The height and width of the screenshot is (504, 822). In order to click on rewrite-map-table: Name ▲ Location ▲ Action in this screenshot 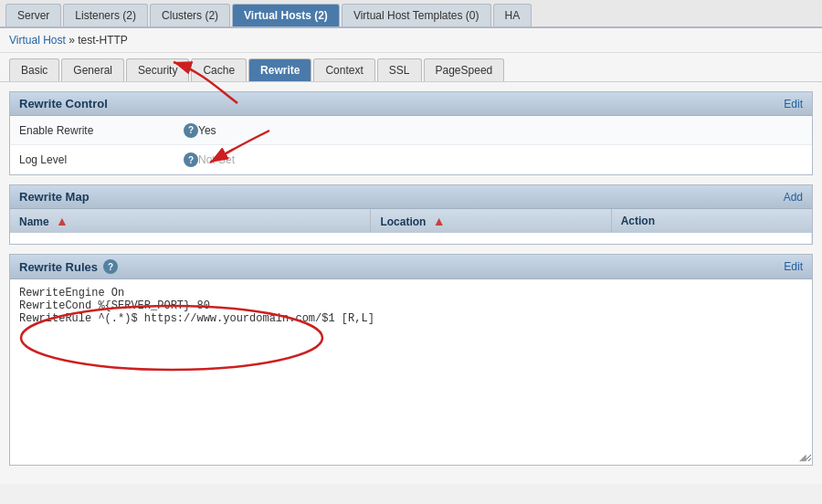, I will do `click(411, 226)`.